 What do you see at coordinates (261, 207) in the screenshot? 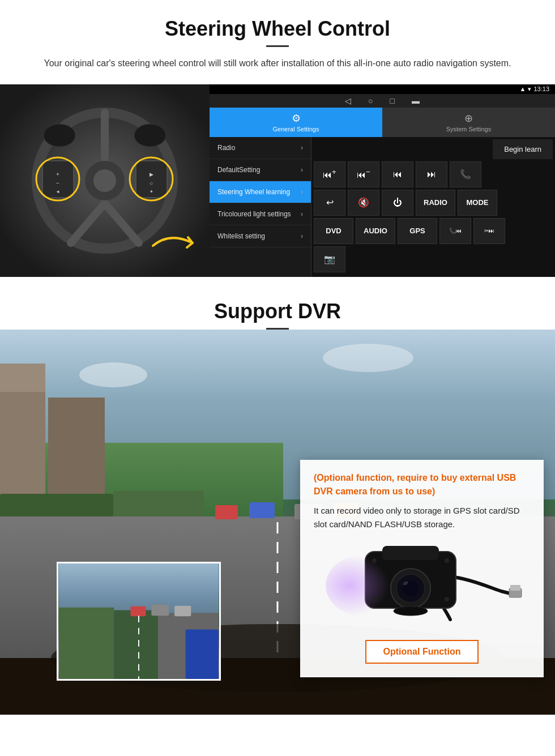
I see `menu-list: Radio › DefaultSetting › Steering Wheel …` at bounding box center [261, 207].